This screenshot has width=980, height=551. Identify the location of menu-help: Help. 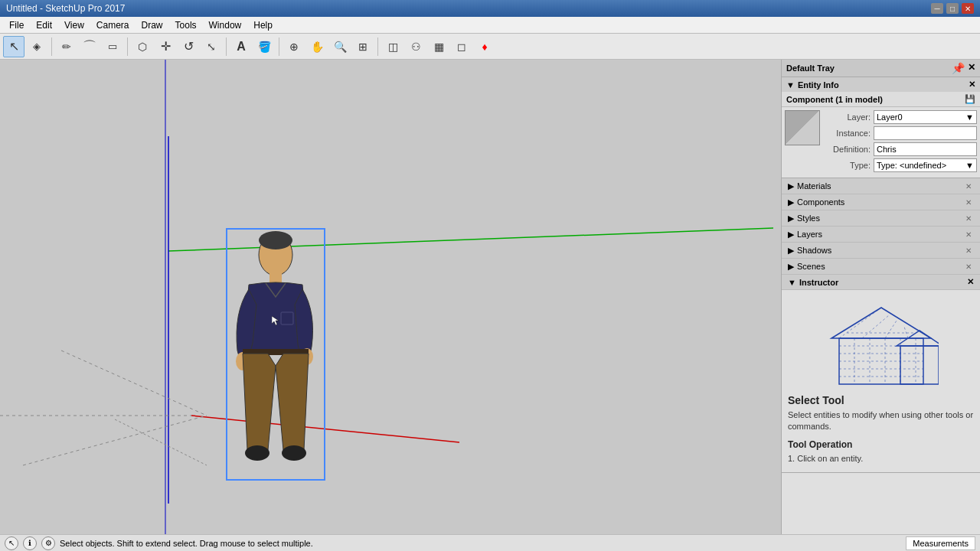
(263, 25).